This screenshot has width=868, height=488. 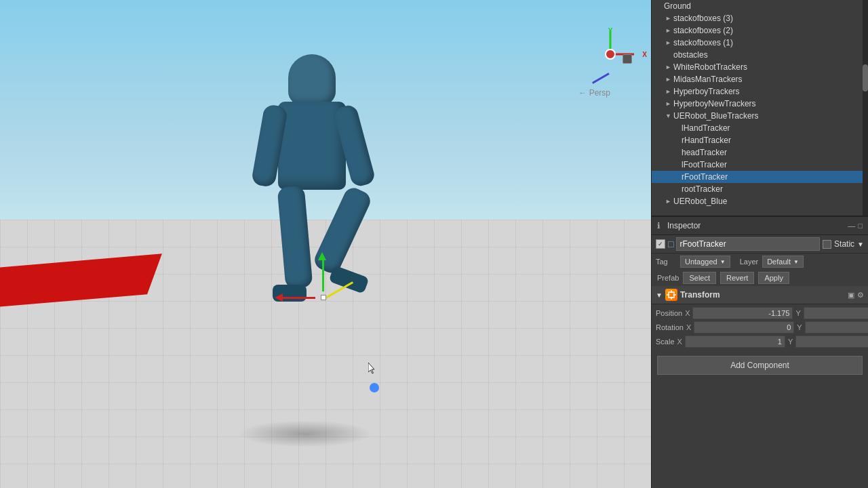 What do you see at coordinates (844, 244) in the screenshot?
I see `static-label: Static` at bounding box center [844, 244].